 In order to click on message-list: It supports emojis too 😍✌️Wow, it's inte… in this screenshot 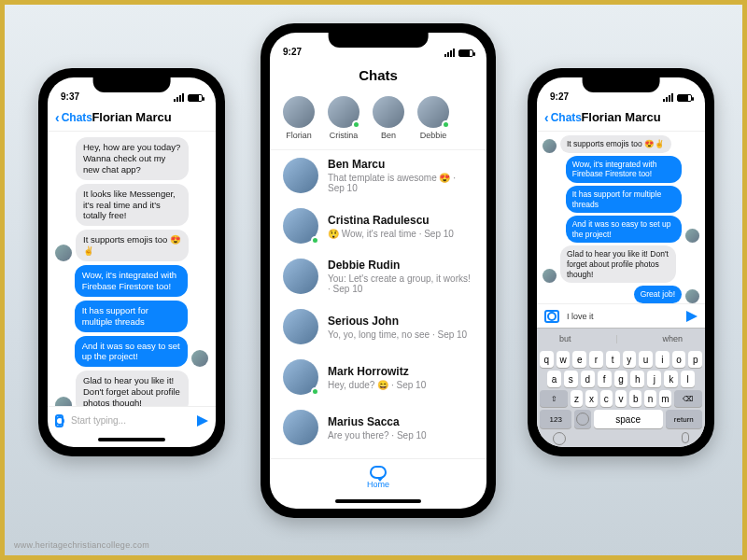, I will do `click(621, 217)`.